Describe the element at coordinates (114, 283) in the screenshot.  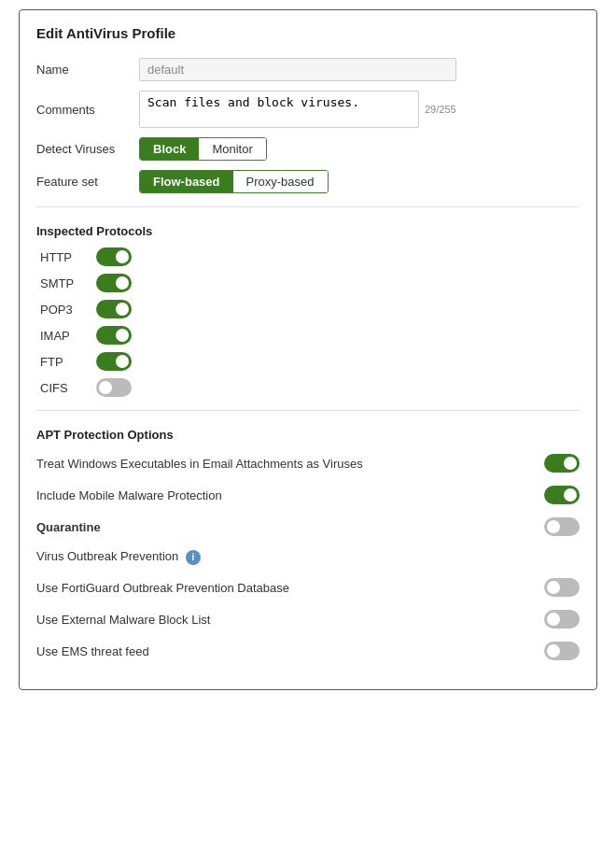
I see `toggle-smtp-slider` at that location.